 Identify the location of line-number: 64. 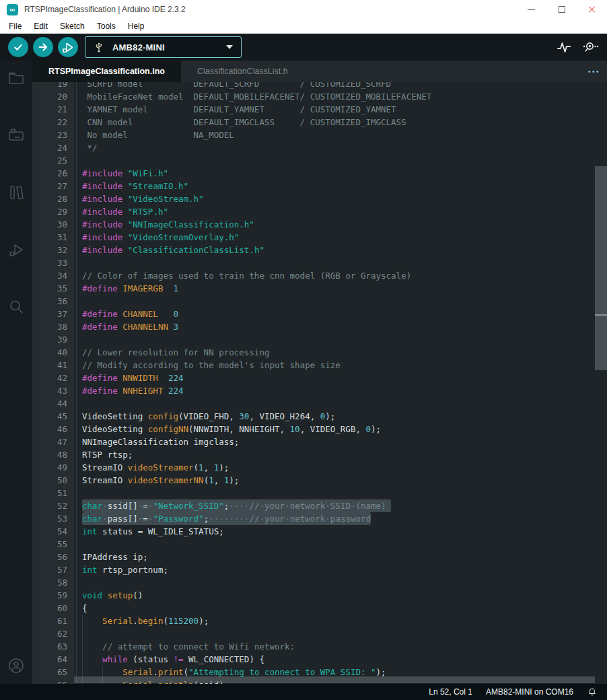
(53, 660).